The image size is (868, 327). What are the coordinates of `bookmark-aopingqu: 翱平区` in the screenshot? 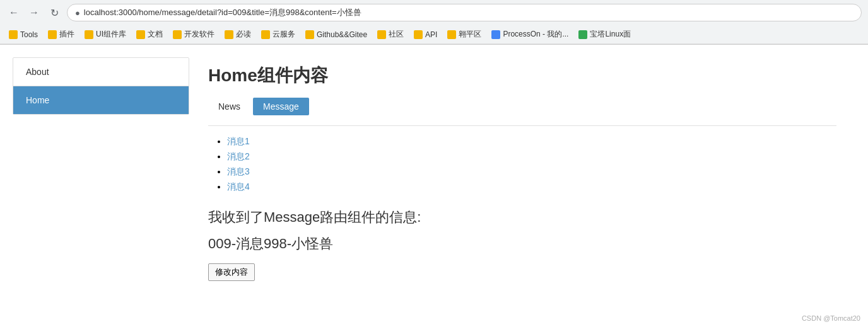 It's located at (464, 34).